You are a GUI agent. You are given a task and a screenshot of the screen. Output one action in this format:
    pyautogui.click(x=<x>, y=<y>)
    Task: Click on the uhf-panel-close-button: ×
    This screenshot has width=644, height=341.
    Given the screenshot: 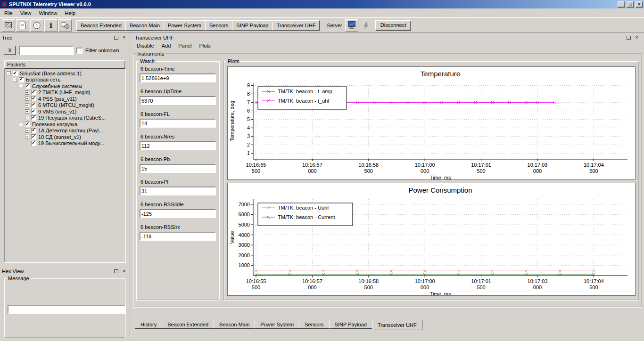 What is the action you would take?
    pyautogui.click(x=636, y=38)
    